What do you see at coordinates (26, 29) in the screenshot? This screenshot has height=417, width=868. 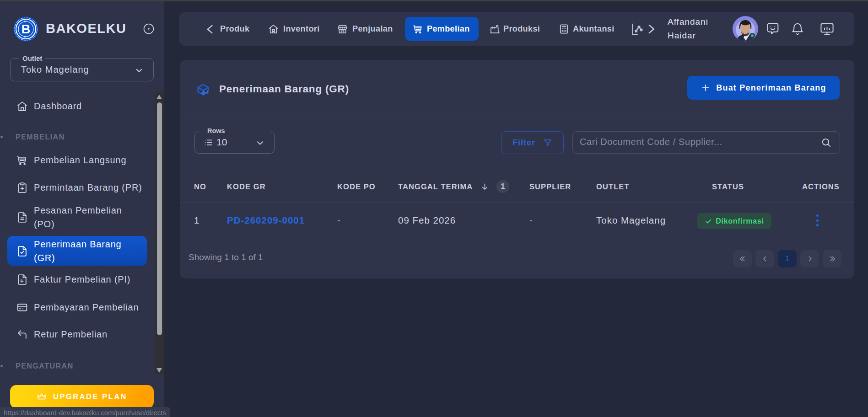 I see `svg-text: B` at bounding box center [26, 29].